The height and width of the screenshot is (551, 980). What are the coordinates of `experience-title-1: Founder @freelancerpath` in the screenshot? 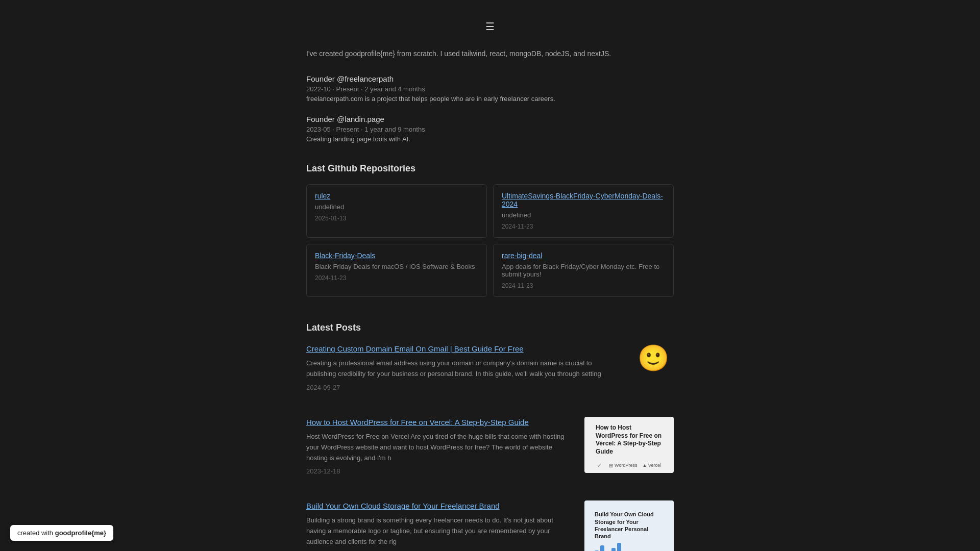 It's located at (490, 79).